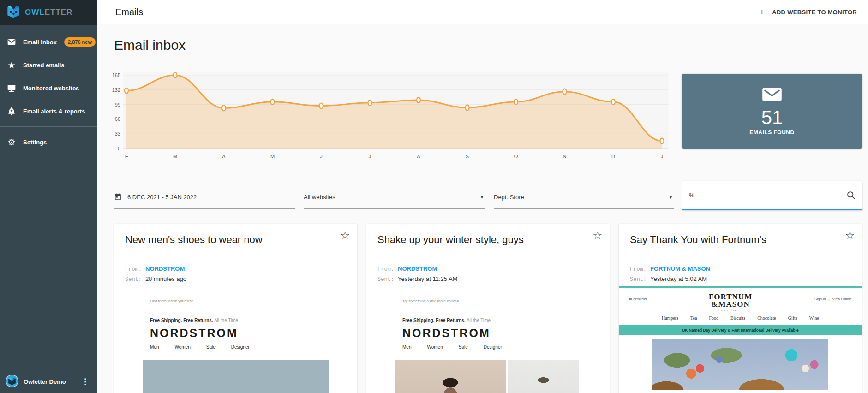 The width and height of the screenshot is (868, 393). What do you see at coordinates (419, 156) in the screenshot?
I see `svg-text: A` at bounding box center [419, 156].